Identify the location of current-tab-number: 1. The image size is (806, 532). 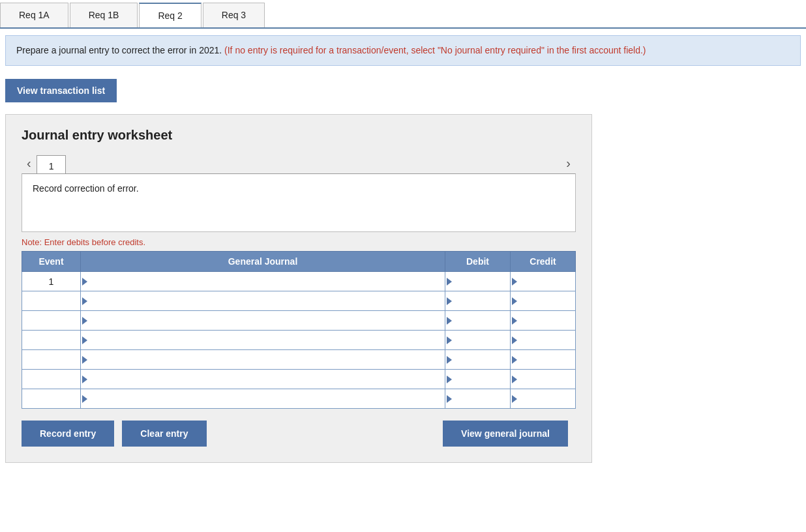
(52, 164).